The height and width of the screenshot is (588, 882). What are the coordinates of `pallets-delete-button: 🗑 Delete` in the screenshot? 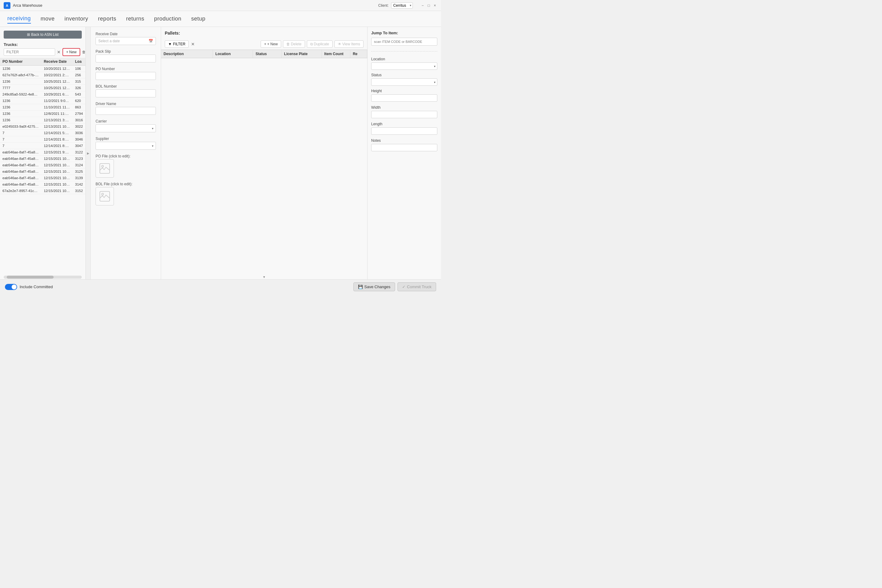 It's located at (294, 44).